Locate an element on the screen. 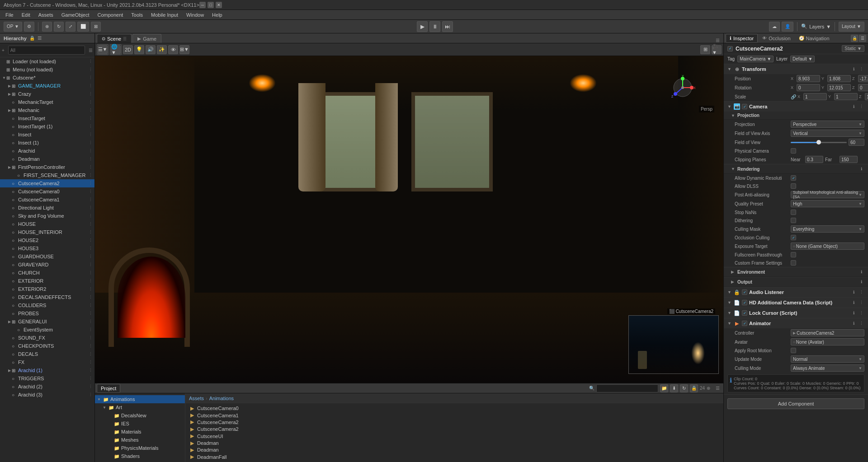 The image size is (868, 462). camera-info-btn: ℹ is located at coordinates (854, 107).